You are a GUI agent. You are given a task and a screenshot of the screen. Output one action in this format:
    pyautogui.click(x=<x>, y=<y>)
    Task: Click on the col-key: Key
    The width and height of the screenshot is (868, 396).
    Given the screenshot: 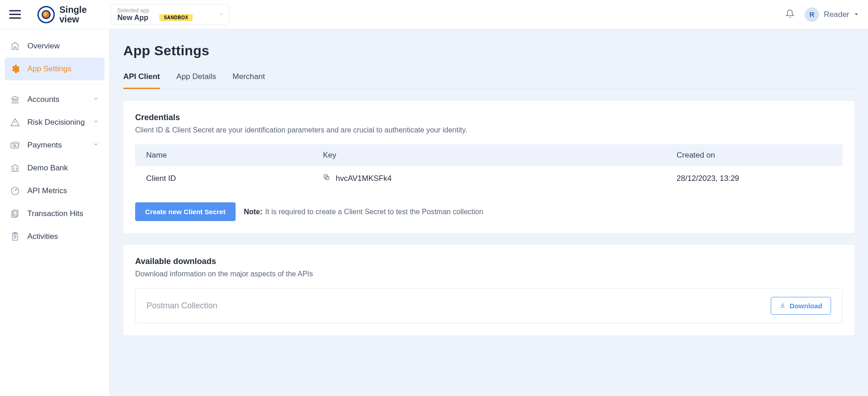 What is the action you would take?
    pyautogui.click(x=489, y=155)
    